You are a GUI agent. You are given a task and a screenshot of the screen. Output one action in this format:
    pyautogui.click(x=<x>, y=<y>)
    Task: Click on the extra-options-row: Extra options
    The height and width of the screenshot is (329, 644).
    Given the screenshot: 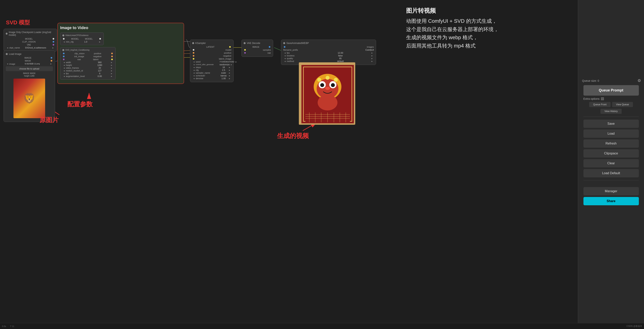 What is the action you would take?
    pyautogui.click(x=611, y=99)
    